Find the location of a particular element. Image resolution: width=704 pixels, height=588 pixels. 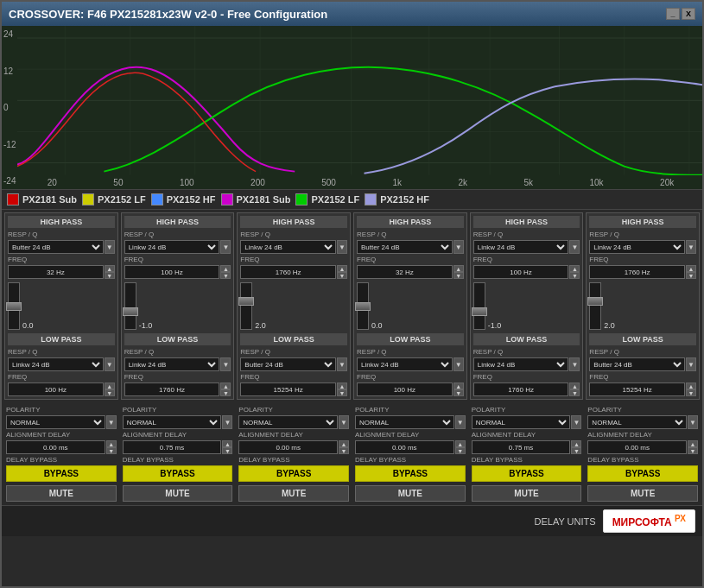

ch5-mute-button: MUTE is located at coordinates (527, 494).